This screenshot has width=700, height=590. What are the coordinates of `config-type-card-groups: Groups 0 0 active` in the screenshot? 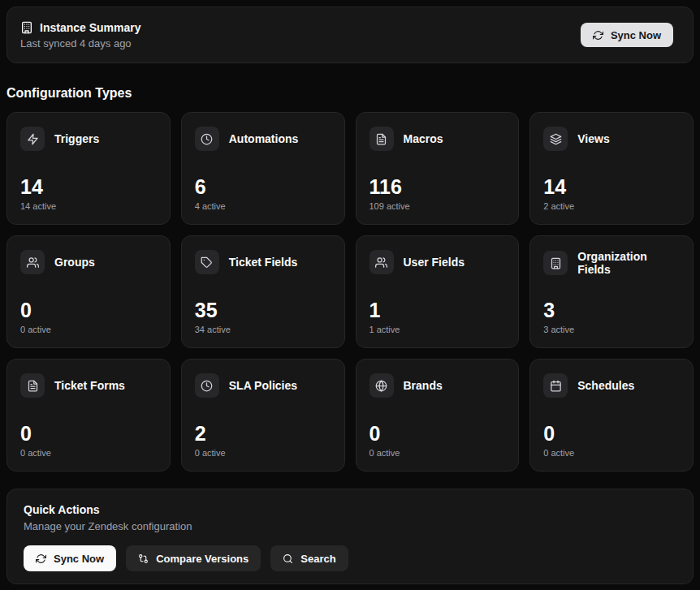 It's located at (89, 292).